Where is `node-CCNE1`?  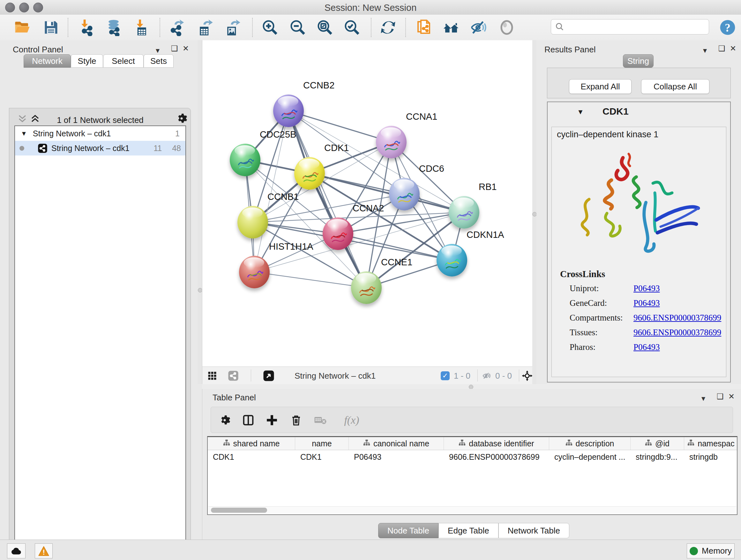
node-CCNE1 is located at coordinates (366, 288).